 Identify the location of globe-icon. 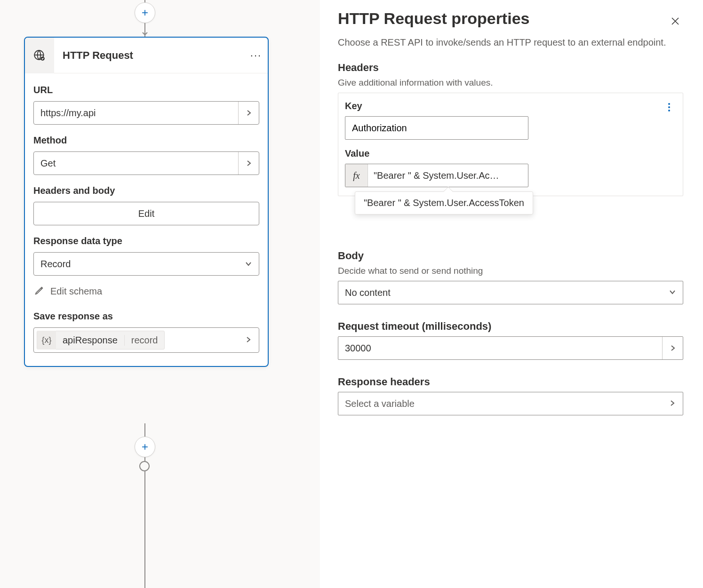
(40, 56).